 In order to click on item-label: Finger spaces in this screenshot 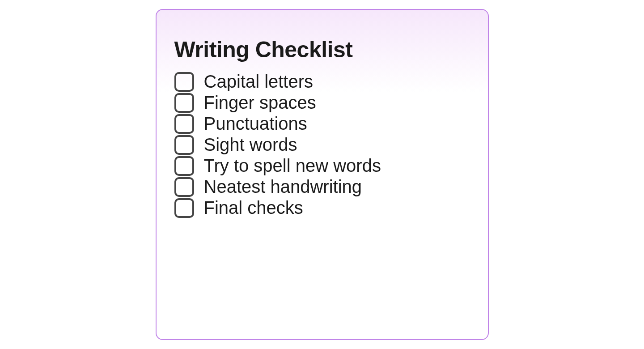, I will do `click(260, 103)`.